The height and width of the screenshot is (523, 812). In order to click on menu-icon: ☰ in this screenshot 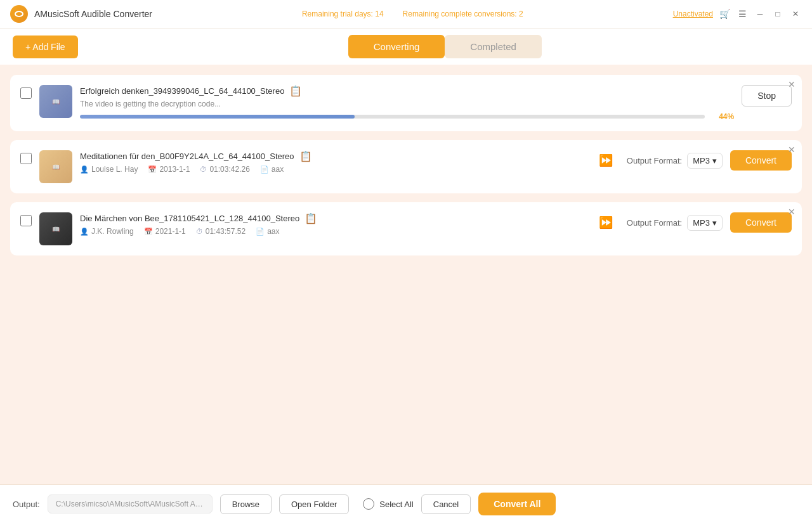, I will do `click(742, 14)`.